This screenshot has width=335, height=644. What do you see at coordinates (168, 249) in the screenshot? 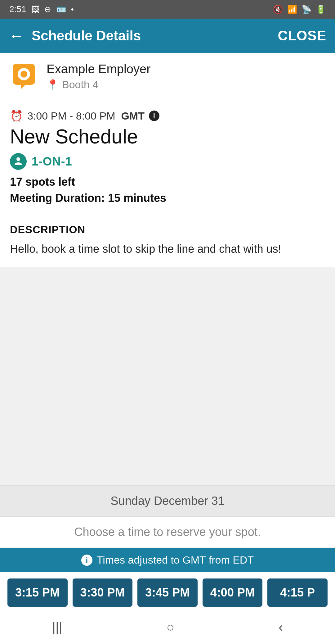
I see `description-text: Hello, book a time slot to skip the line…` at bounding box center [168, 249].